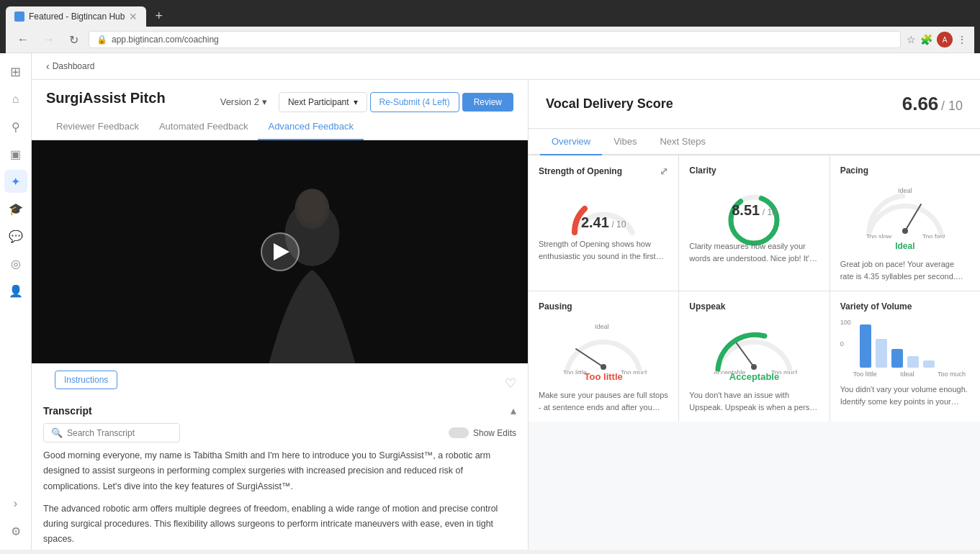  What do you see at coordinates (133, 17) in the screenshot?
I see `tab-close-button: ✕` at bounding box center [133, 17].